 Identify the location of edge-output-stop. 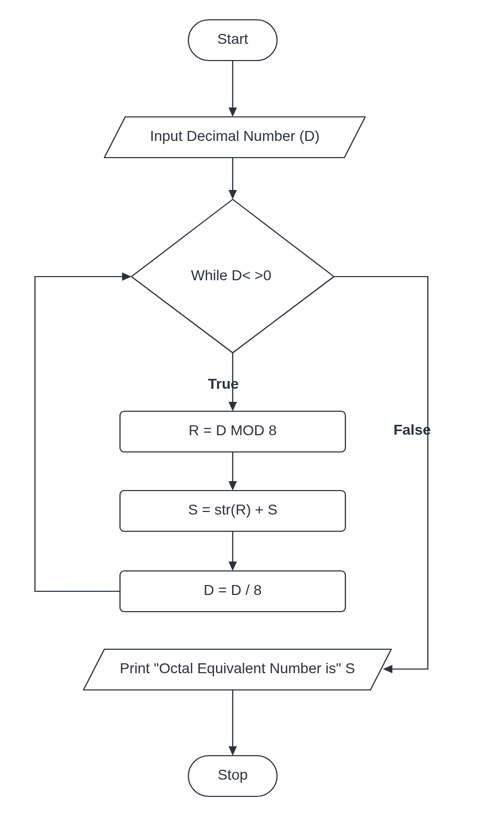
(233, 723).